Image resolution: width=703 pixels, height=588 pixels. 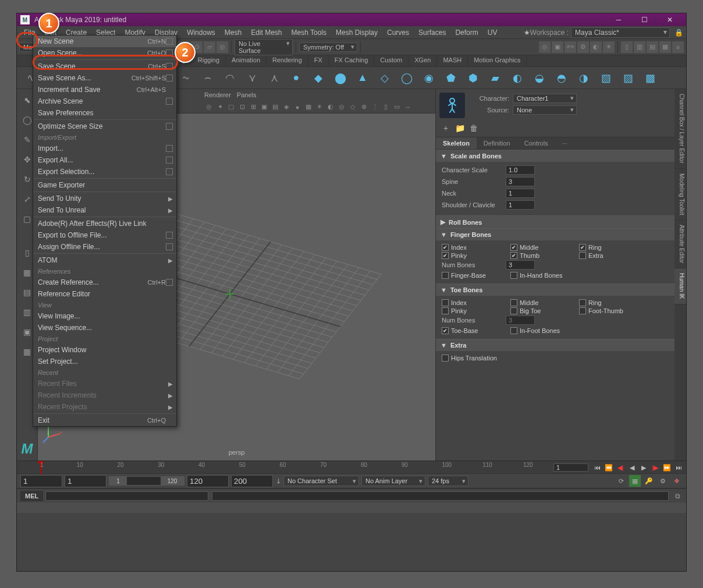 I want to click on step-back-icon: ◀|, so click(x=620, y=467).